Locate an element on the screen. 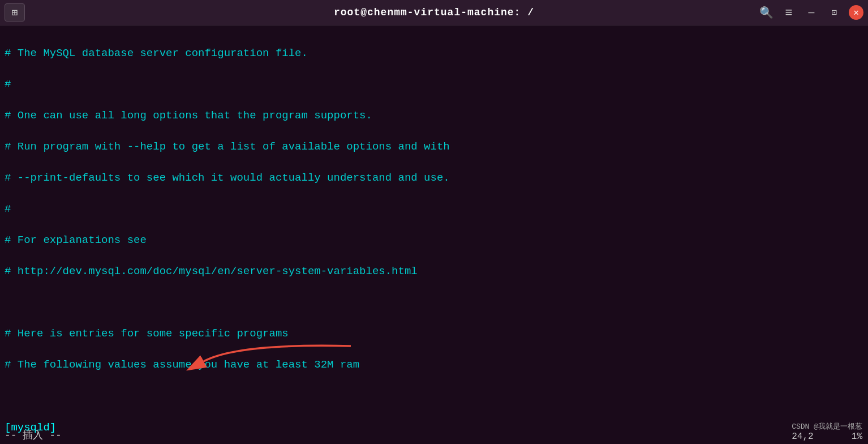  line-4: # Run program with --help to get a list … is located at coordinates (434, 147).